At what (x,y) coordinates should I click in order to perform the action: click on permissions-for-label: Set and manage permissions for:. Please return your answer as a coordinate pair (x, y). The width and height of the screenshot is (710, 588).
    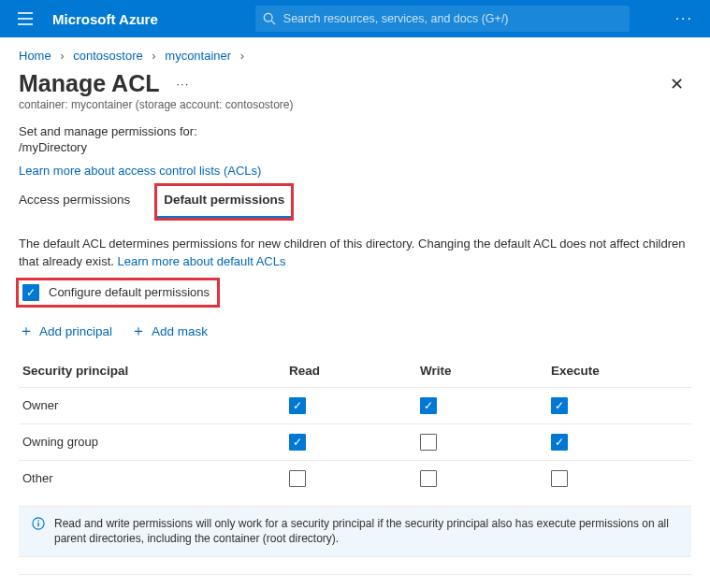
    Looking at the image, I should click on (355, 131).